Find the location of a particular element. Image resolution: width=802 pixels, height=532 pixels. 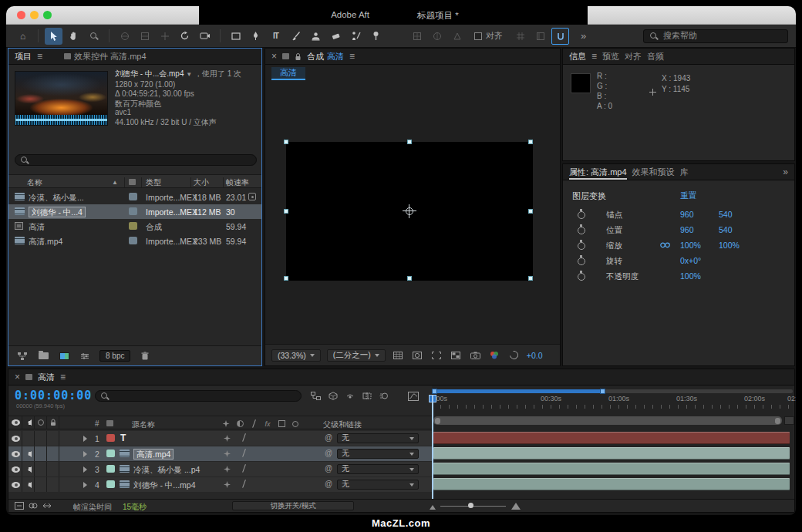

expand-transfer-controls-button is located at coordinates (33, 506).